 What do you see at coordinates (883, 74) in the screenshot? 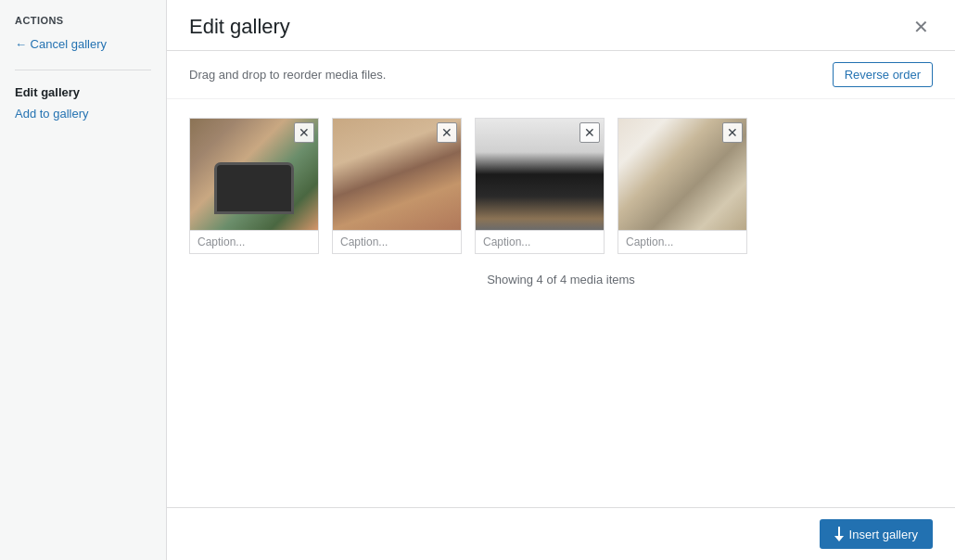
I see `reverse-order-button: Reverse order` at bounding box center [883, 74].